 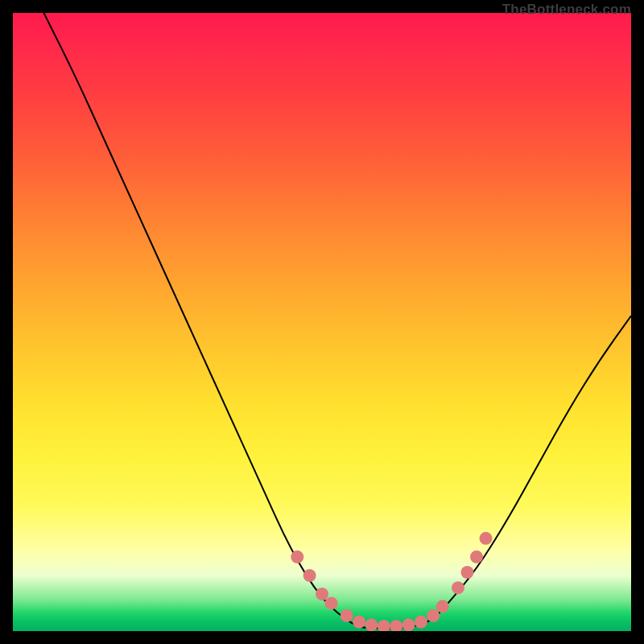 What do you see at coordinates (391, 581) in the screenshot?
I see `highlight-dots-group` at bounding box center [391, 581].